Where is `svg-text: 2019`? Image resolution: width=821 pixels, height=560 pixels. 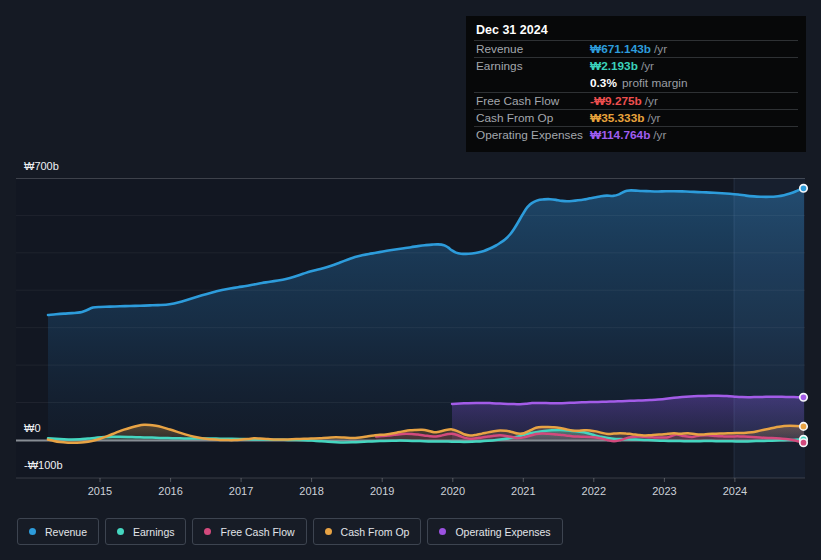 svg-text: 2019 is located at coordinates (382, 491).